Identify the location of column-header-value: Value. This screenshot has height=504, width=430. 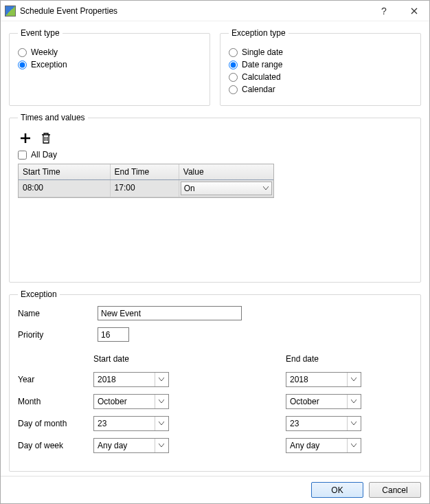
(227, 172).